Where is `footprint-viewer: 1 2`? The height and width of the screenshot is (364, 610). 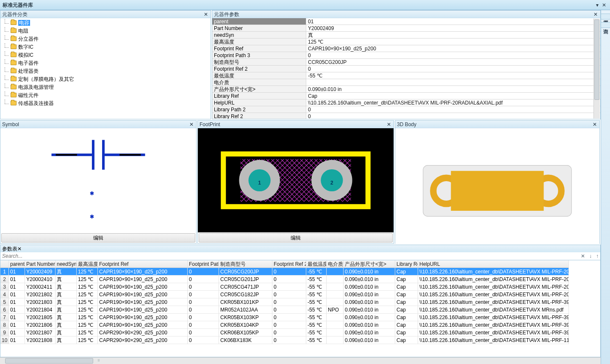 footprint-viewer: 1 2 is located at coordinates (296, 180).